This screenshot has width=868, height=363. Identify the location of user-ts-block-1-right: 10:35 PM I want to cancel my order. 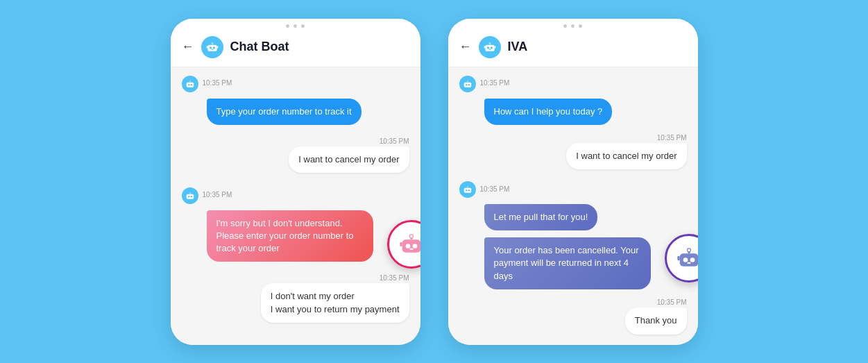
(573, 151).